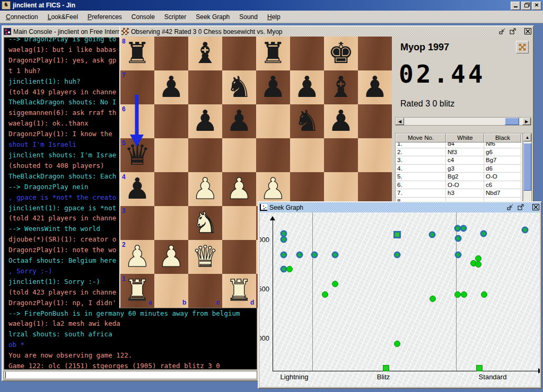 This screenshot has height=392, width=543. Describe the element at coordinates (421, 138) in the screenshot. I see `move-table-header-move-no-: Move No.` at that location.